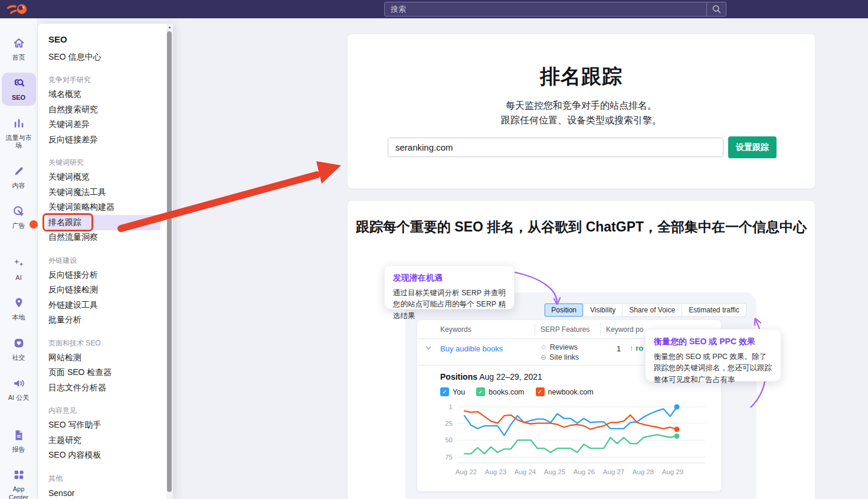 The height and width of the screenshot is (499, 868). Describe the element at coordinates (491, 377) in the screenshot. I see `chart-heading: Positions Aug 22–29, 2021` at that location.